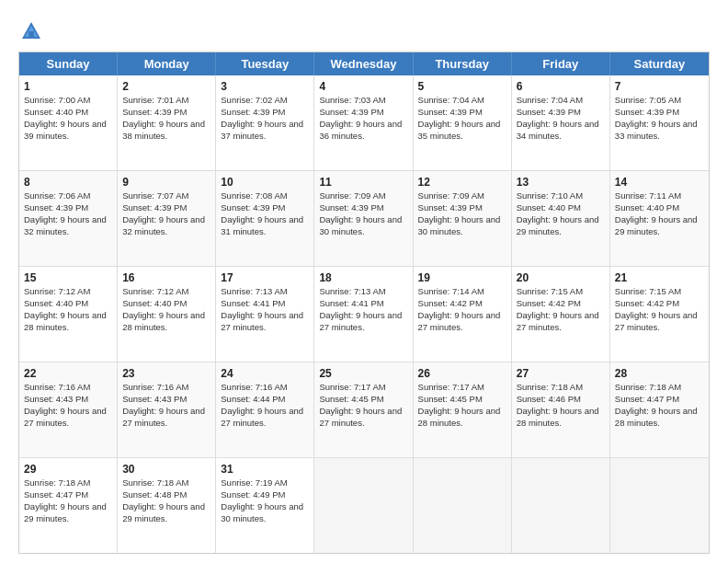 This screenshot has width=728, height=563. I want to click on sunrise-text: Sunrise: 7:05 AM, so click(648, 99).